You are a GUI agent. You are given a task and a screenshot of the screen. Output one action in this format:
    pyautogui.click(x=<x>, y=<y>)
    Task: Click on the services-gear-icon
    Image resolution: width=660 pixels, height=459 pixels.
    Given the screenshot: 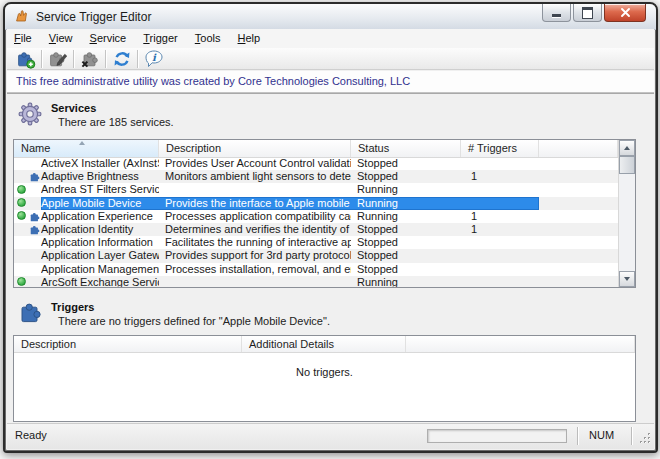 What is the action you would take?
    pyautogui.click(x=30, y=116)
    